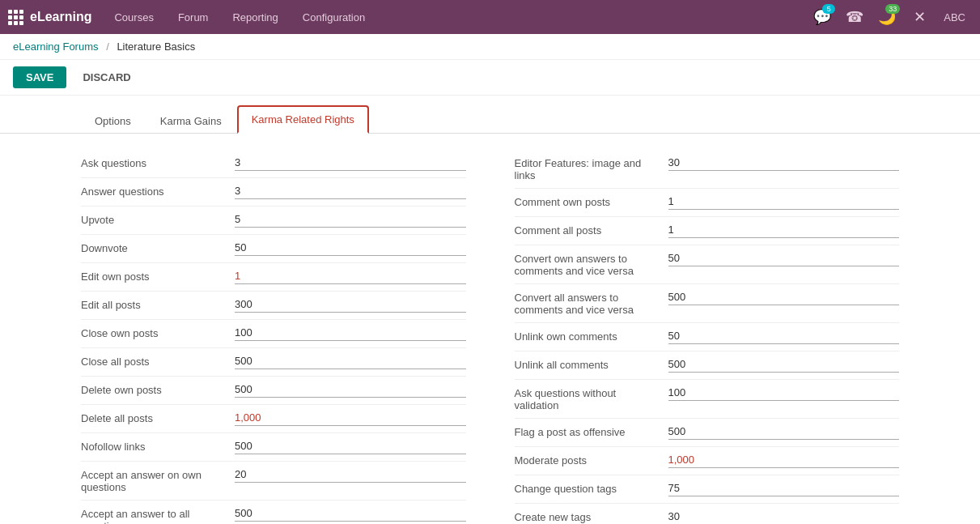 The height and width of the screenshot is (524, 980). I want to click on right-field-row: Change question tags75, so click(707, 489).